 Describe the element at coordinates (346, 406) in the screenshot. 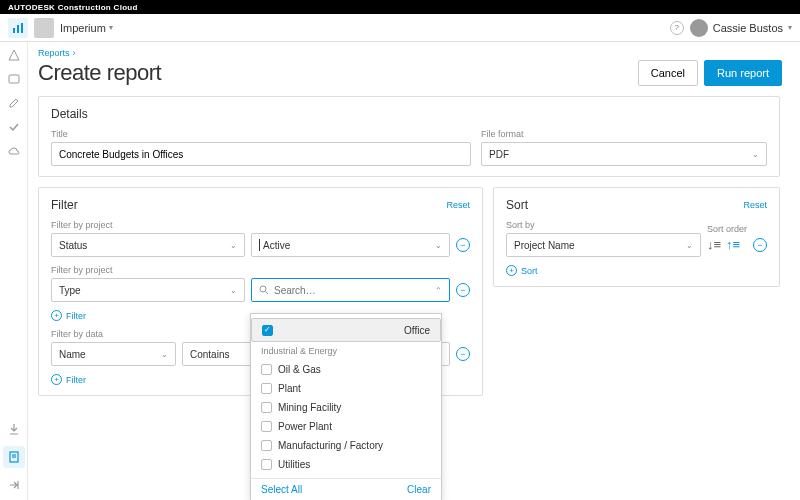

I see `type-dropdown: Office Industrial & Energy Oil & Gas Pla…` at that location.